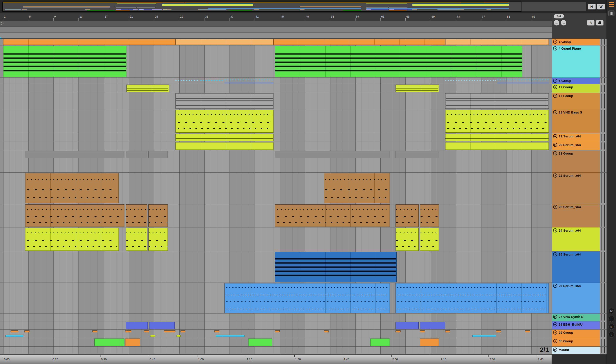  What do you see at coordinates (576, 61) in the screenshot?
I see `track-header-4-grand-piano: ▼4 Grand Piano` at bounding box center [576, 61].